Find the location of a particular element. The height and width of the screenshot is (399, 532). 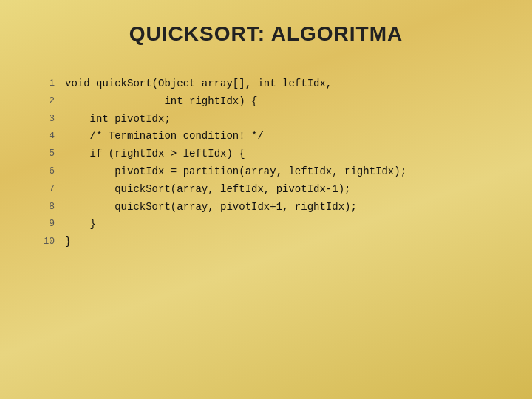

line-content: /* Termination condition! */ is located at coordinates (164, 137).